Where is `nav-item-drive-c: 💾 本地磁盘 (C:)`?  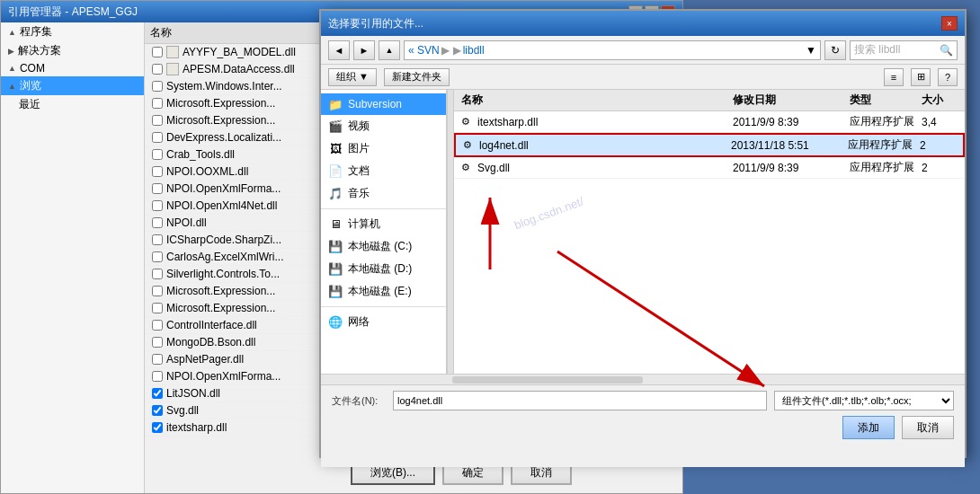 nav-item-drive-c: 💾 本地磁盘 (C:) is located at coordinates (383, 246).